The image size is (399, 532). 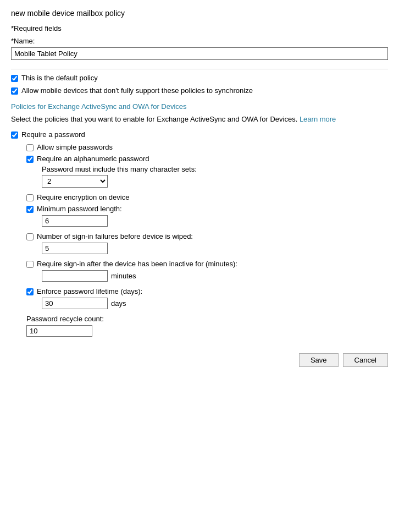 I want to click on enforce-lifetime-group: Enforce password lifetime (days): days, so click(x=207, y=298).